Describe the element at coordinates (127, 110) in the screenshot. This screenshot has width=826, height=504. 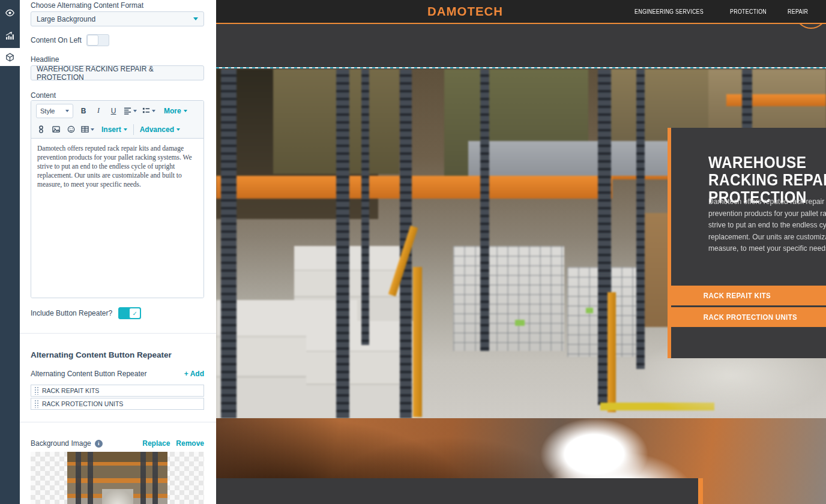
I see `align-icon` at that location.